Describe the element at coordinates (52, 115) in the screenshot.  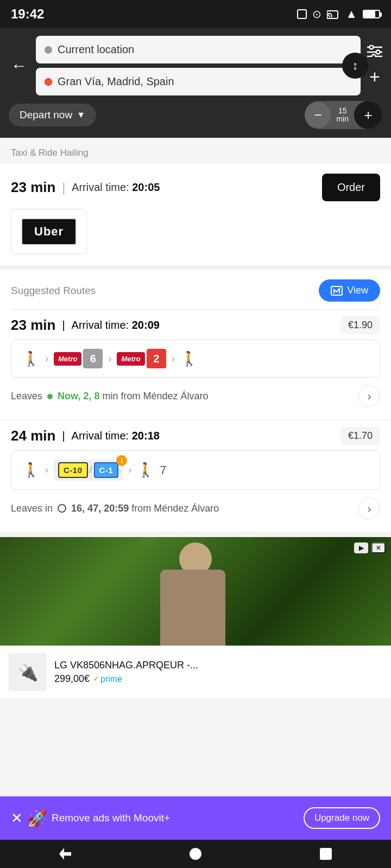
I see `depart-now-button: Depart now ▼` at that location.